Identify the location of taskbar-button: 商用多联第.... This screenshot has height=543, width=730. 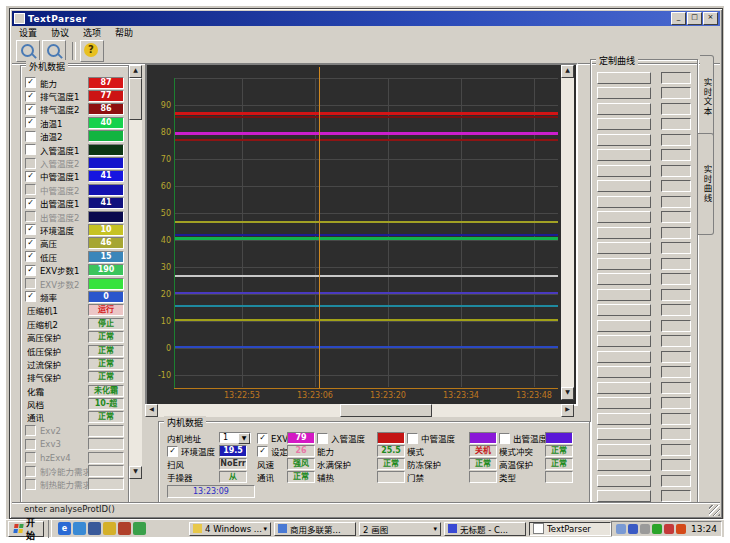
(315, 529).